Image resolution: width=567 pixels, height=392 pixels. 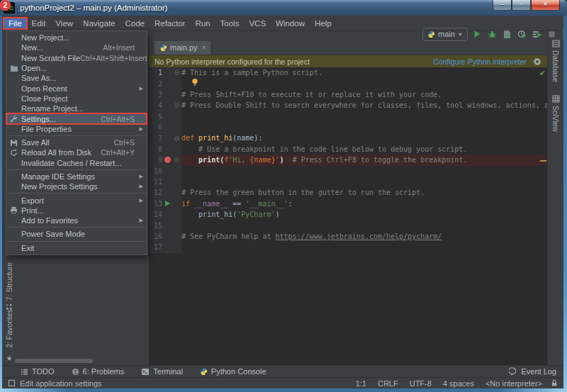 I want to click on tool-window-button-python-console: Python Console, so click(x=233, y=371).